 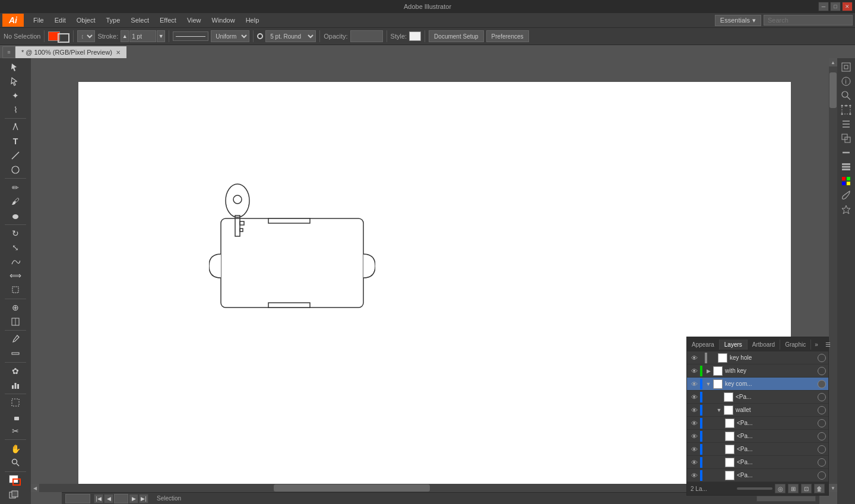 What do you see at coordinates (142, 36) in the screenshot?
I see `stroke-width-input: 1 pt` at bounding box center [142, 36].